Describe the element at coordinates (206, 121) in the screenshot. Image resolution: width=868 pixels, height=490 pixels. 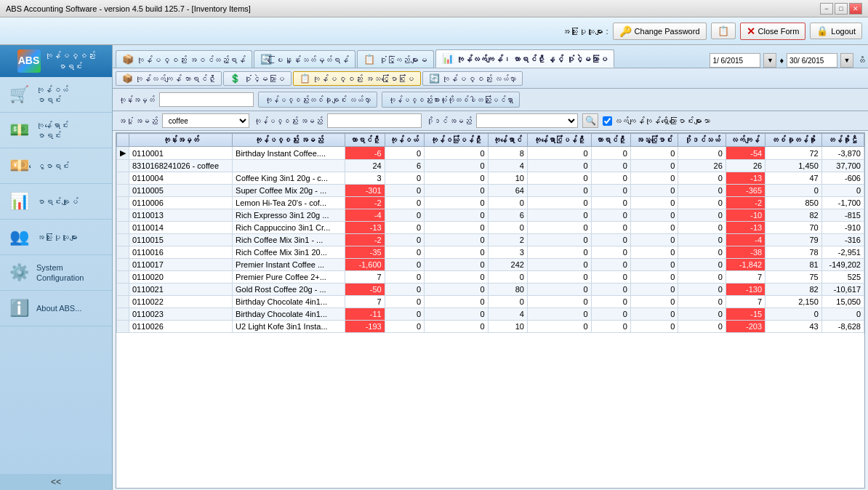
I see `subgroup-select: coffee` at that location.